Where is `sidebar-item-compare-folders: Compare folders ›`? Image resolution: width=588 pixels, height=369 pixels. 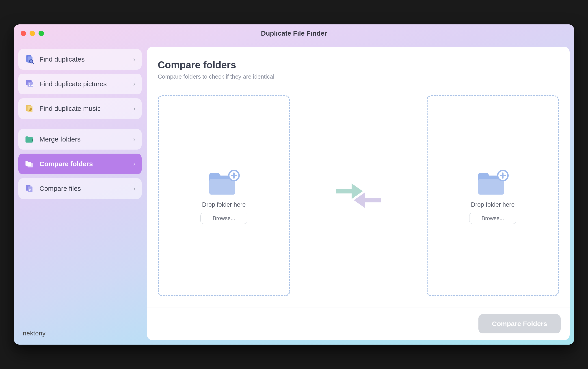 sidebar-item-compare-folders: Compare folders › is located at coordinates (80, 164).